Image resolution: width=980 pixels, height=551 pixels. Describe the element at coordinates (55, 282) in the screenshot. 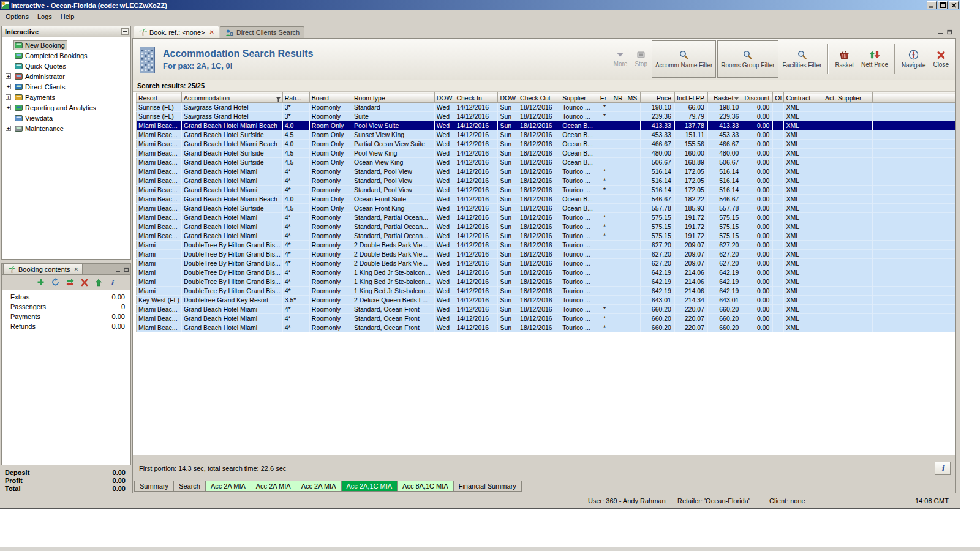

I see `refresh-icon` at that location.